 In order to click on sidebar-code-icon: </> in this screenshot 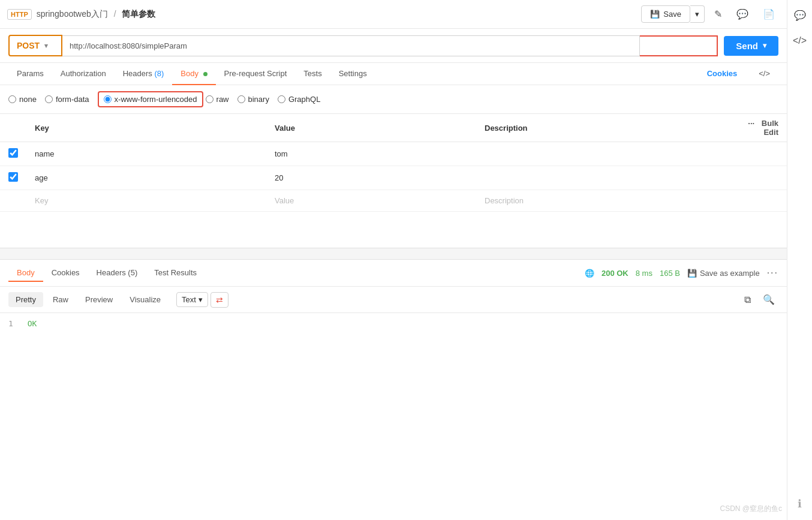, I will do `click(800, 41)`.